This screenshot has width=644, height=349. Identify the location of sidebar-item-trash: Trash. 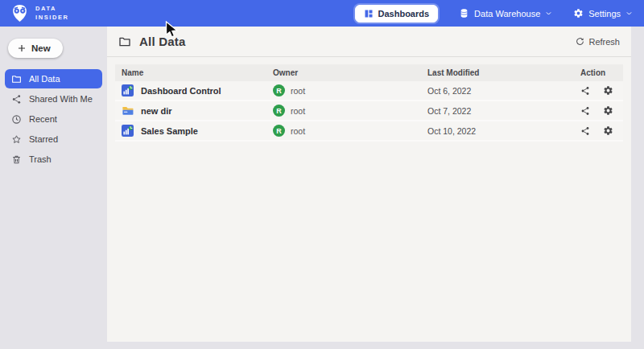
(53, 159).